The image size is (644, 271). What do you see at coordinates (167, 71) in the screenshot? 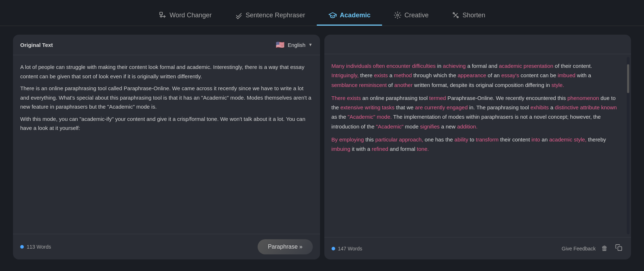
I see `original-text-paragraph-1: A lot of people can struggle with making…` at bounding box center [167, 71].